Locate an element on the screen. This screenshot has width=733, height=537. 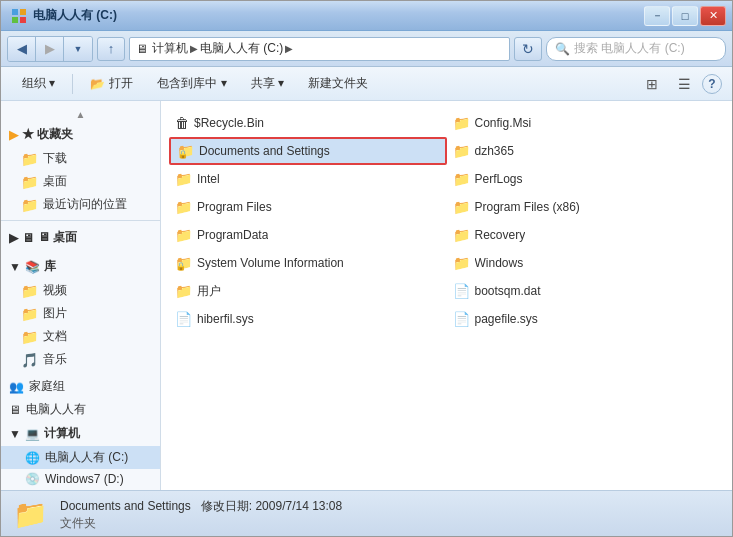
nav-button-group: ◀ ▶ ▼ is located at coordinates (50, 49).